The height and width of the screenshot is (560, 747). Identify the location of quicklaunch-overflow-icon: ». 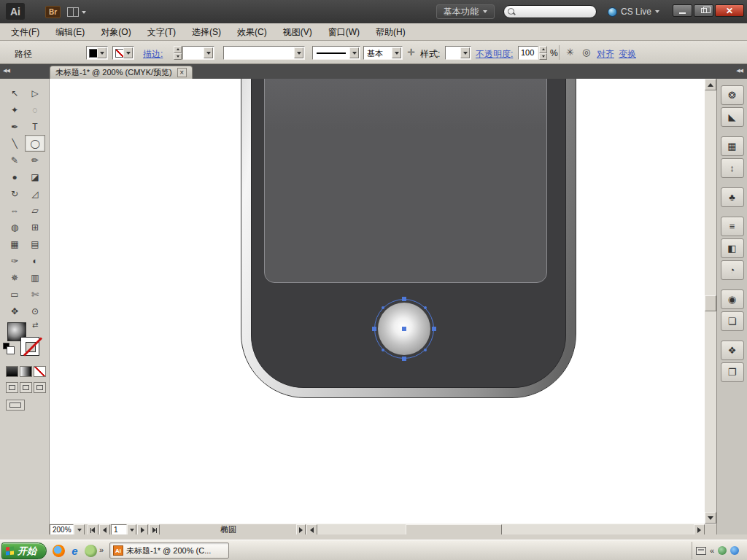
(101, 550).